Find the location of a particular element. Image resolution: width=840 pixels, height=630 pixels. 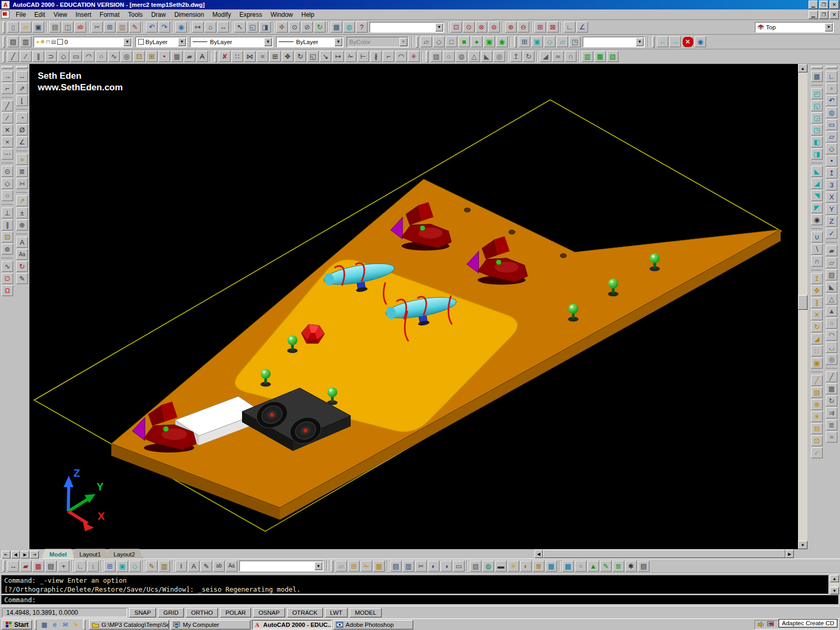

properties-window-button: ◨ is located at coordinates (265, 27).